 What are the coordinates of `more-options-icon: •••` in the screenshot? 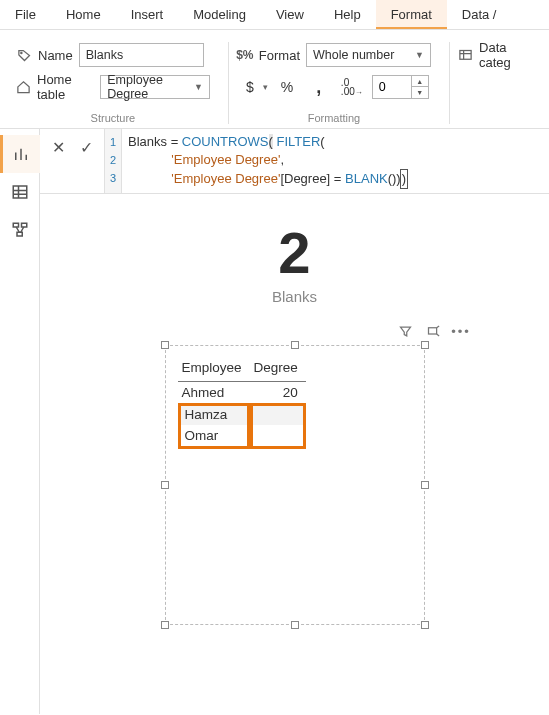 It's located at (461, 331).